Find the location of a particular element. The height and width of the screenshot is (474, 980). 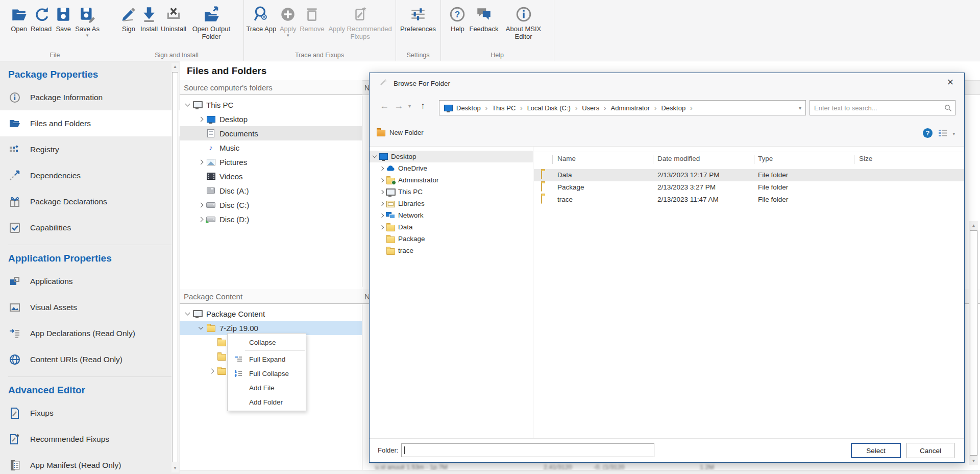

dialog-tree-item-this-pc: This PC is located at coordinates (451, 192).